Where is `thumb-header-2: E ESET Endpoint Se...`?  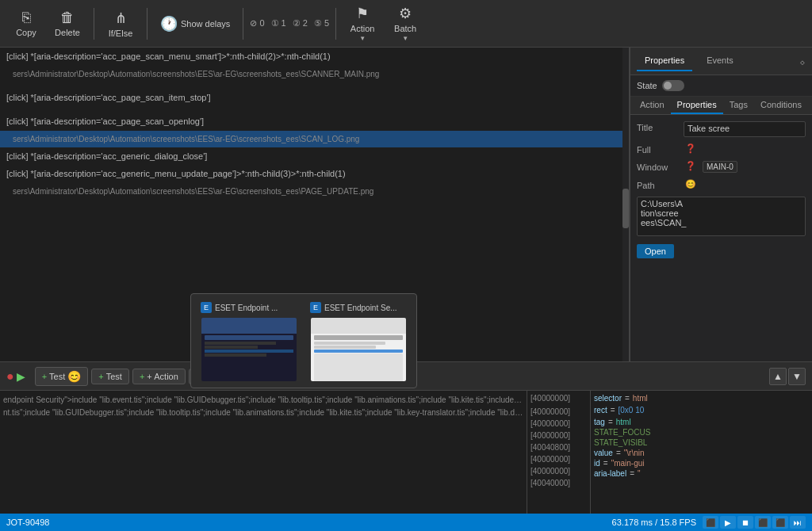
thumb-header-2: E ESET Endpoint Se... is located at coordinates (358, 308).